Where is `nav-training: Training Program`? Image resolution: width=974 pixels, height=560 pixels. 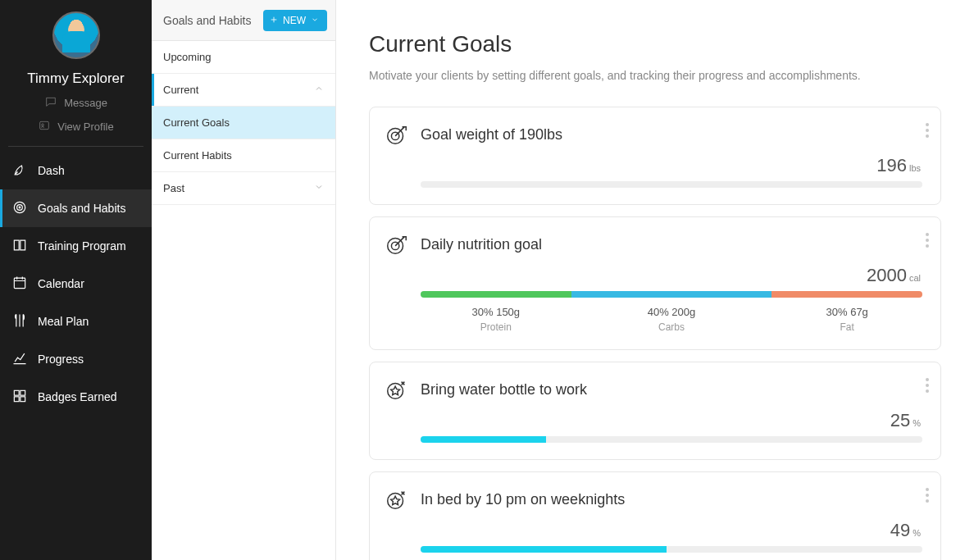 nav-training: Training Program is located at coordinates (75, 246).